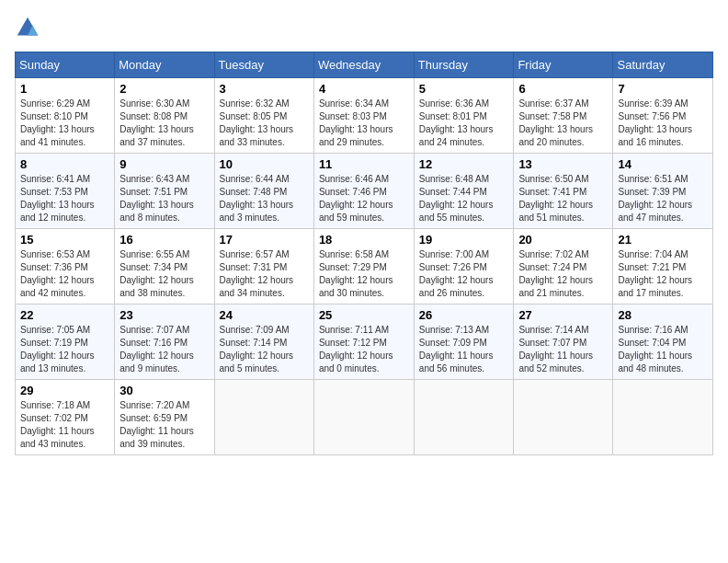 This screenshot has width=728, height=563. What do you see at coordinates (265, 164) in the screenshot?
I see `day-number: 10` at bounding box center [265, 164].